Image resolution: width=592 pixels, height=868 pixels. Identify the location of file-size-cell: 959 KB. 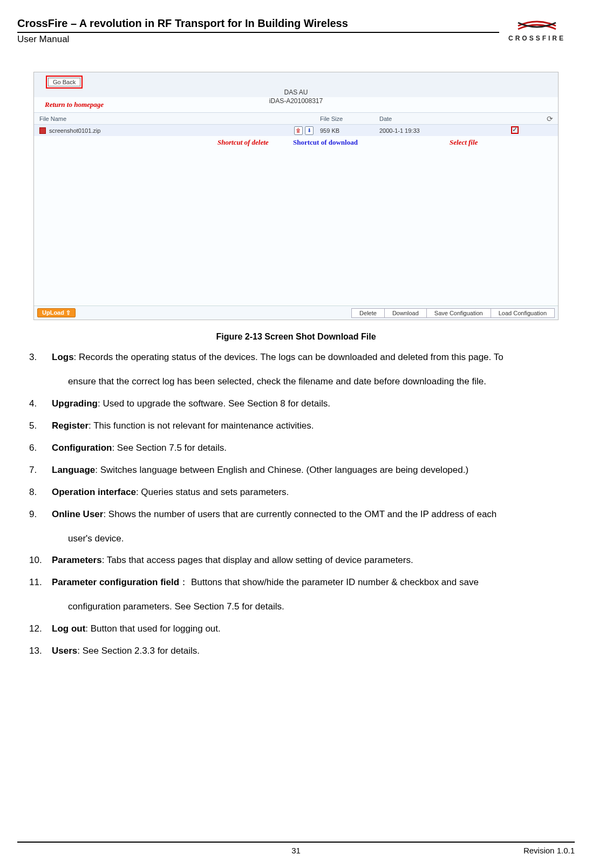
(350, 131).